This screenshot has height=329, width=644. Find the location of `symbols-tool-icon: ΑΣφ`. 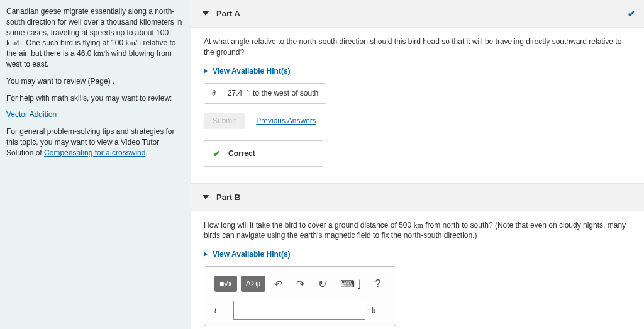

symbols-tool-icon: ΑΣφ is located at coordinates (253, 284).